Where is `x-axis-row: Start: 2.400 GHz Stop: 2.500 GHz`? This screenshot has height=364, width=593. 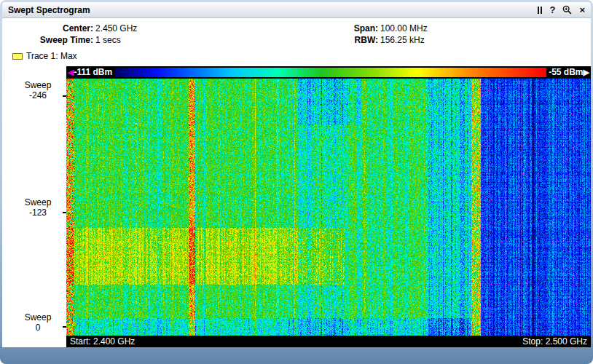 x-axis-row: Start: 2.400 GHz Stop: 2.500 GHz is located at coordinates (296, 341).